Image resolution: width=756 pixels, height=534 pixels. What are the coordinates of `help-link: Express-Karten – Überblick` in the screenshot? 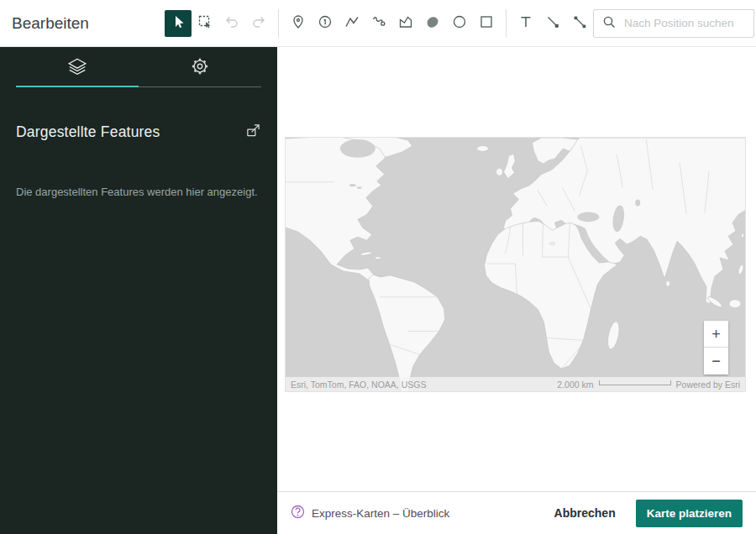 It's located at (381, 514).